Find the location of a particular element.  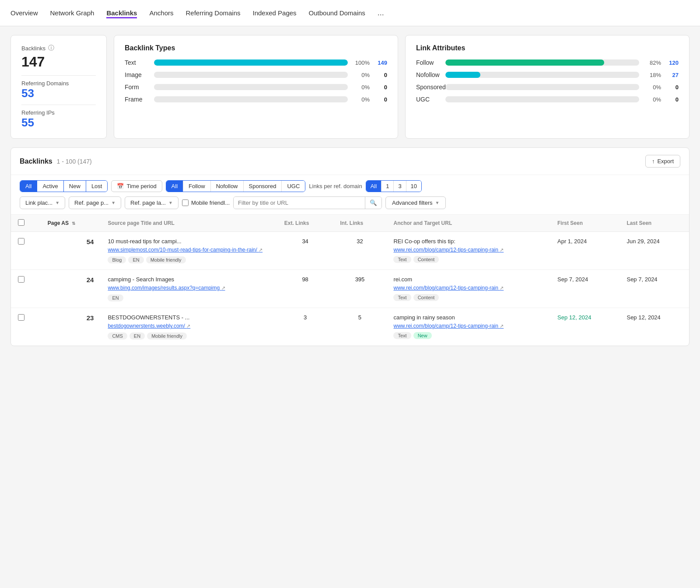

link-type-nofollow-button: Nofollow is located at coordinates (228, 186).